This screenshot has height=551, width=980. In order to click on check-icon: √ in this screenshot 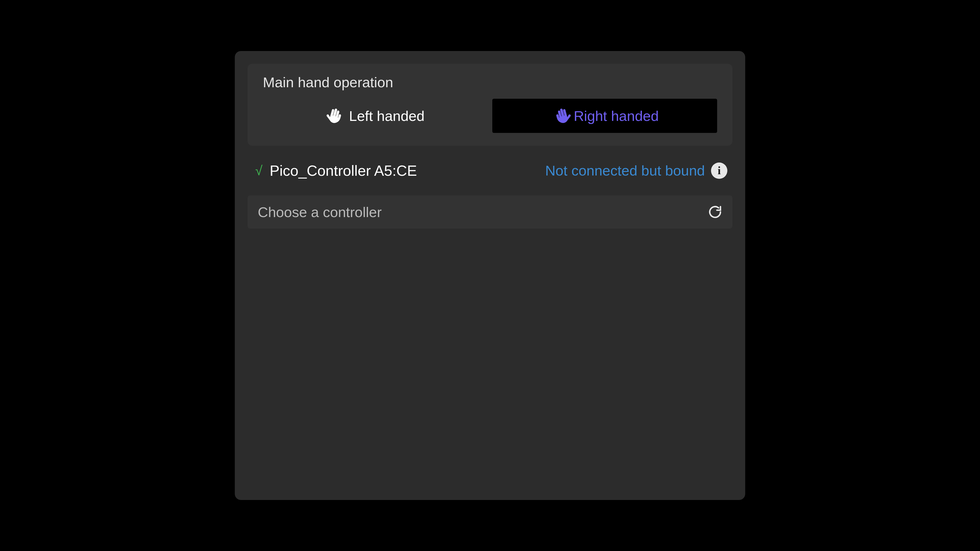, I will do `click(259, 171)`.